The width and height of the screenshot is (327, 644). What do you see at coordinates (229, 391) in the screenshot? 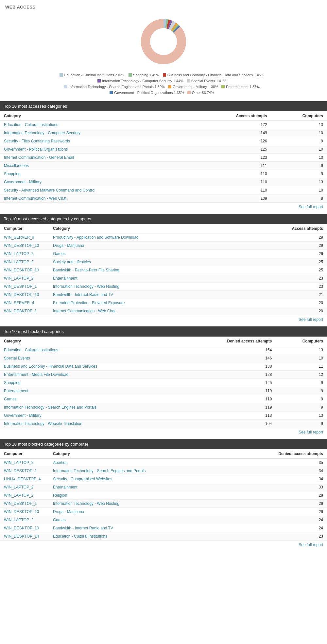
I see `attempts-cell: 119` at bounding box center [229, 391].